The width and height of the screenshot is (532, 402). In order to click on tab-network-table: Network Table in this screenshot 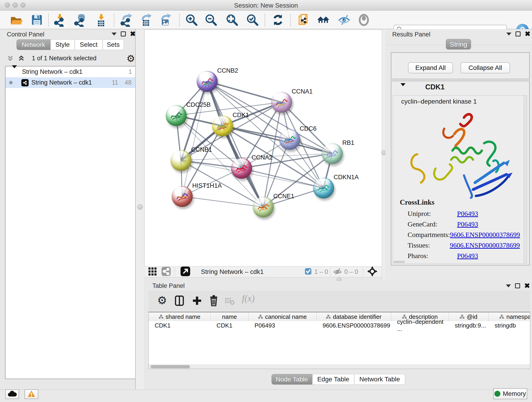, I will do `click(380, 379)`.